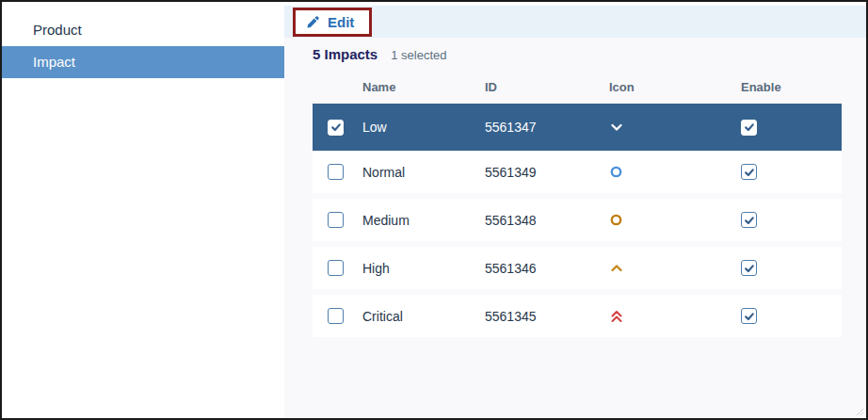 The width and height of the screenshot is (868, 420). What do you see at coordinates (143, 62) in the screenshot?
I see `sidebar-item-impact: Impact` at bounding box center [143, 62].